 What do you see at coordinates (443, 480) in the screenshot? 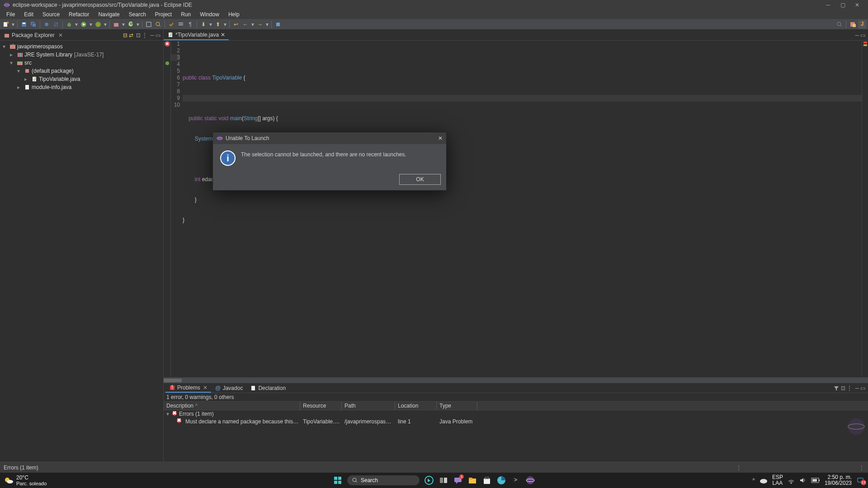
I see `task-view-icon` at bounding box center [443, 480].